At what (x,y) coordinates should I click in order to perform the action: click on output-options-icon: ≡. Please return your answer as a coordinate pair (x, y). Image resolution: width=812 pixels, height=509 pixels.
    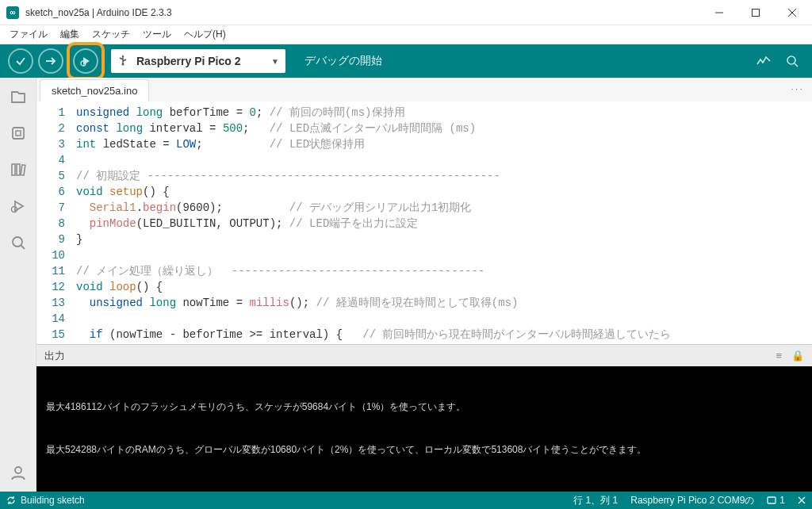
    Looking at the image, I should click on (779, 355).